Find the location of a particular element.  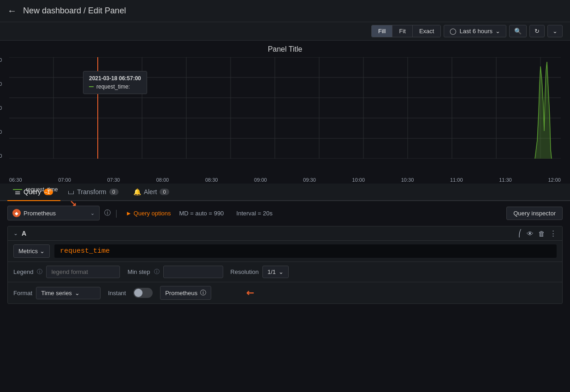

query-header: ⌄ A ⎛ 👁 🗑 ⋮ is located at coordinates (285, 233).